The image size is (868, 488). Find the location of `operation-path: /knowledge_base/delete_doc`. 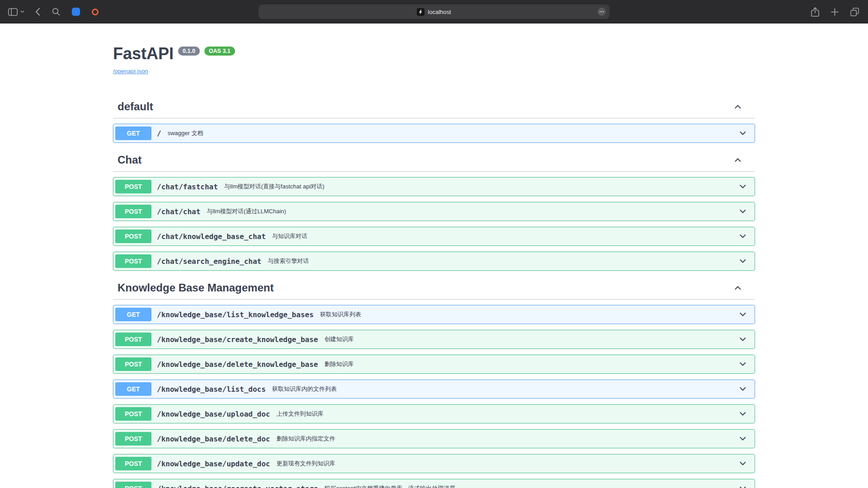

operation-path: /knowledge_base/delete_doc is located at coordinates (213, 439).